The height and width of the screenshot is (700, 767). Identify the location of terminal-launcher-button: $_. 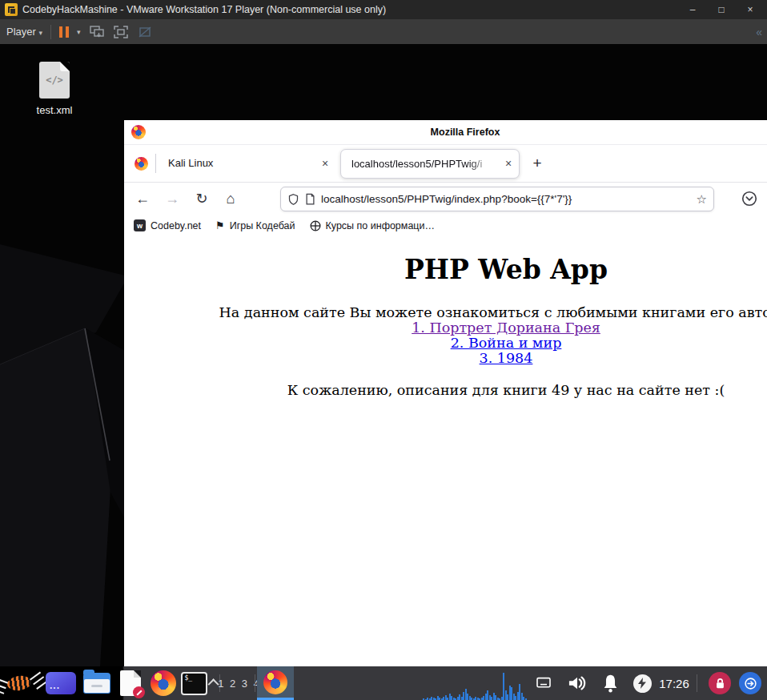
(194, 683).